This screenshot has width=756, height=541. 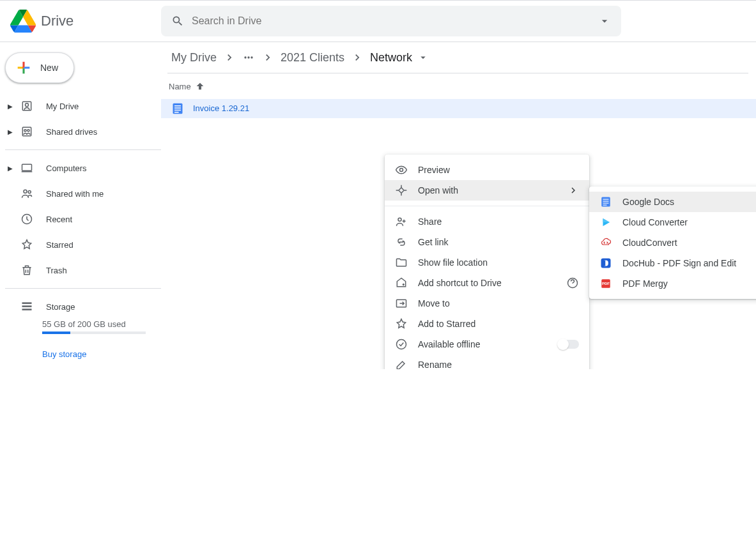 What do you see at coordinates (487, 283) in the screenshot?
I see `menu-add-shortcut: Add shortcut to Drive` at bounding box center [487, 283].